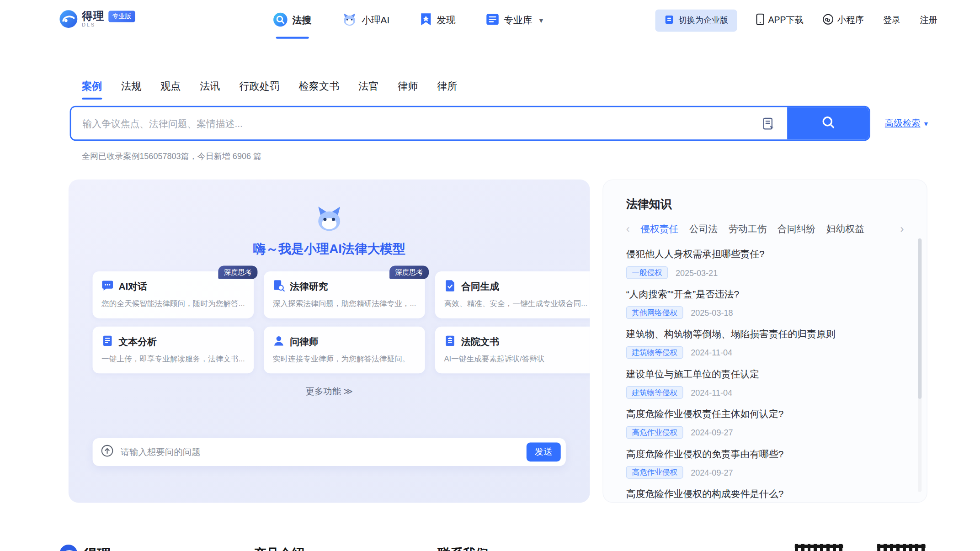 This screenshot has height=551, width=980. I want to click on mascot-illustration, so click(329, 219).